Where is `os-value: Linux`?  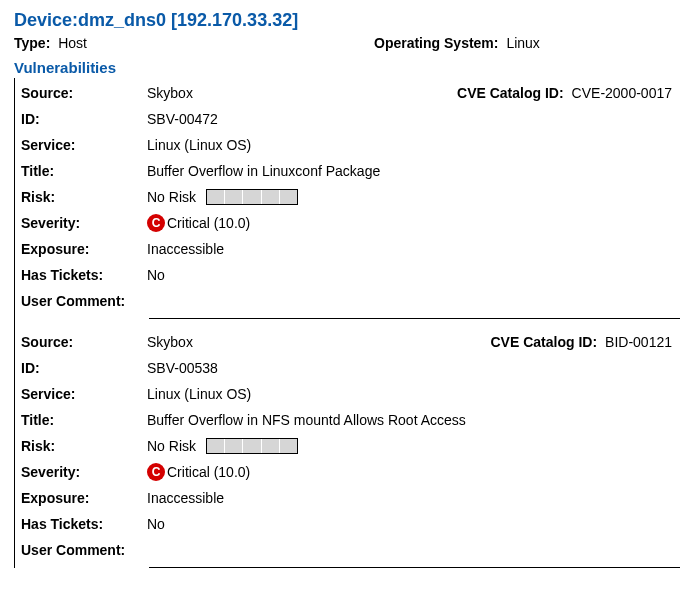
os-value: Linux is located at coordinates (522, 43).